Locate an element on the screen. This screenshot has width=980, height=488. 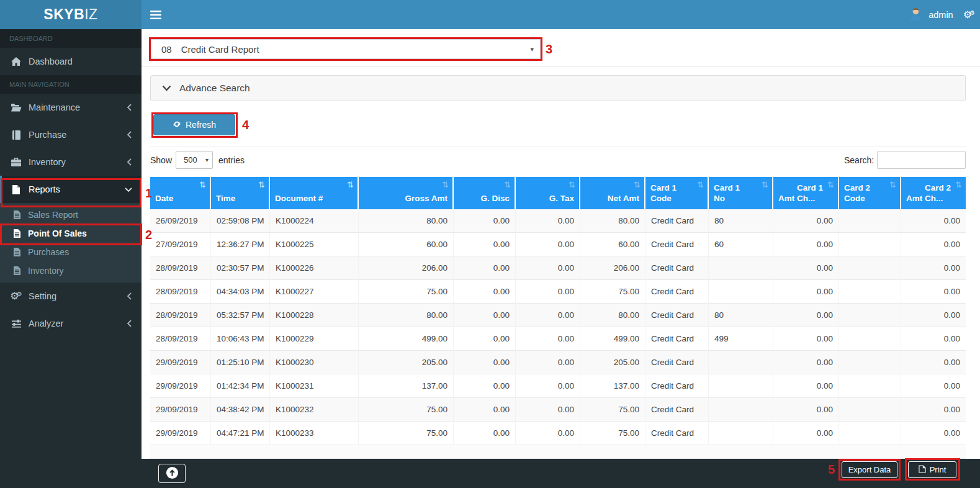
cell-document: K1000233 is located at coordinates (314, 433).